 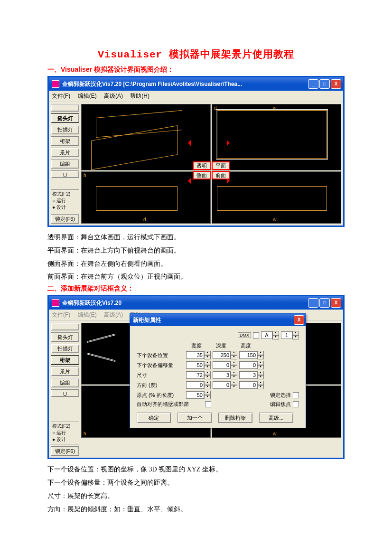 I want to click on check-lock-sel, so click(x=296, y=395).